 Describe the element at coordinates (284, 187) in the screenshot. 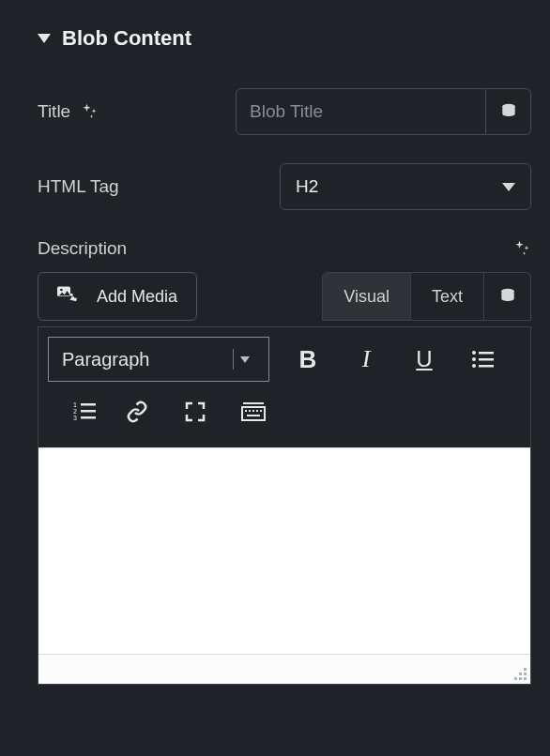

I see `htmltag-field-row: HTML Tag H2` at that location.